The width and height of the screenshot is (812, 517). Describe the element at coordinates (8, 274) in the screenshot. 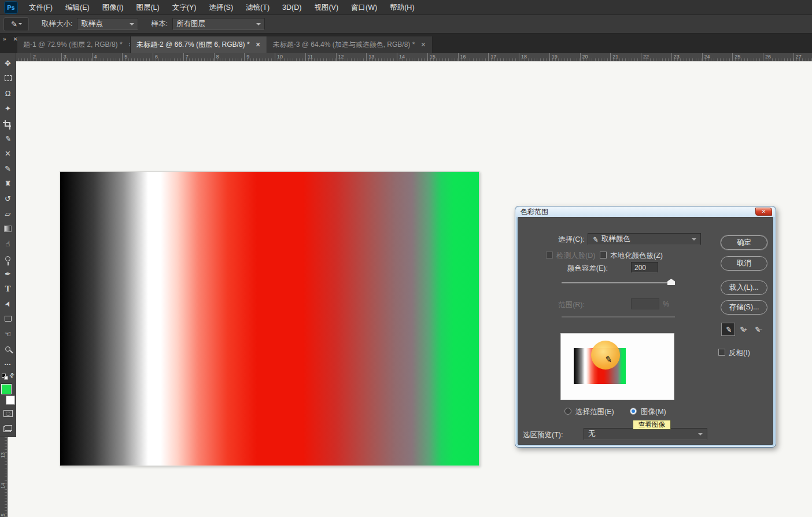

I see `pen-tool-icon: ✒` at that location.